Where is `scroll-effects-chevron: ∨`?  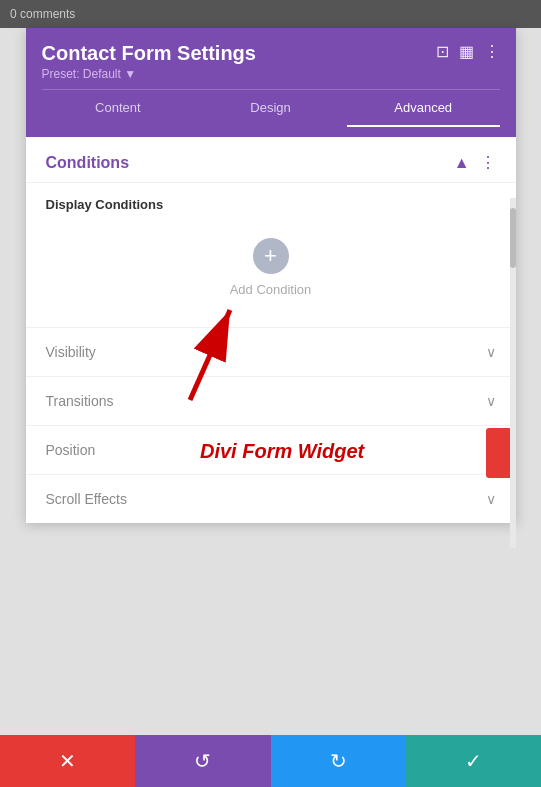 scroll-effects-chevron: ∨ is located at coordinates (491, 499).